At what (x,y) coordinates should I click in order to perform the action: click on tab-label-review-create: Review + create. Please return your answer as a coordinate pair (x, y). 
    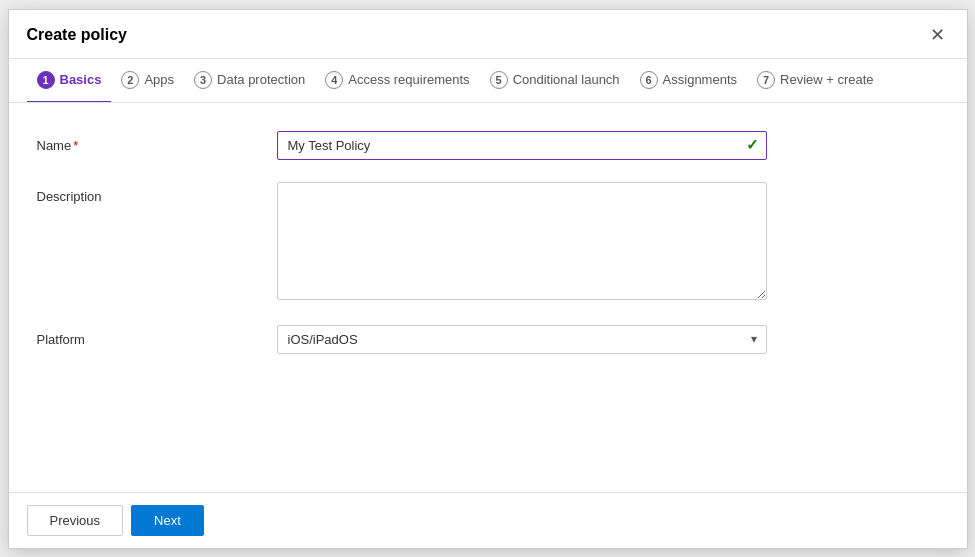
    Looking at the image, I should click on (827, 80).